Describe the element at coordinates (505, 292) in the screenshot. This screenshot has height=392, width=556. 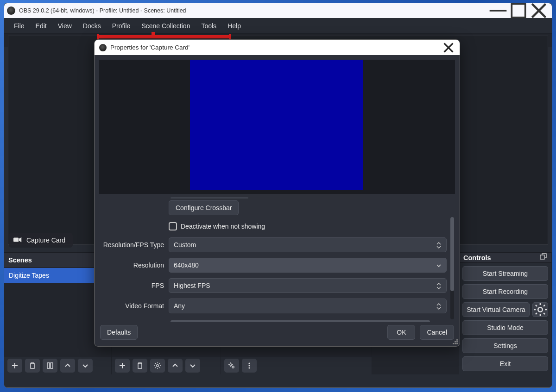
I see `start-recording-button: Start Recording` at that location.